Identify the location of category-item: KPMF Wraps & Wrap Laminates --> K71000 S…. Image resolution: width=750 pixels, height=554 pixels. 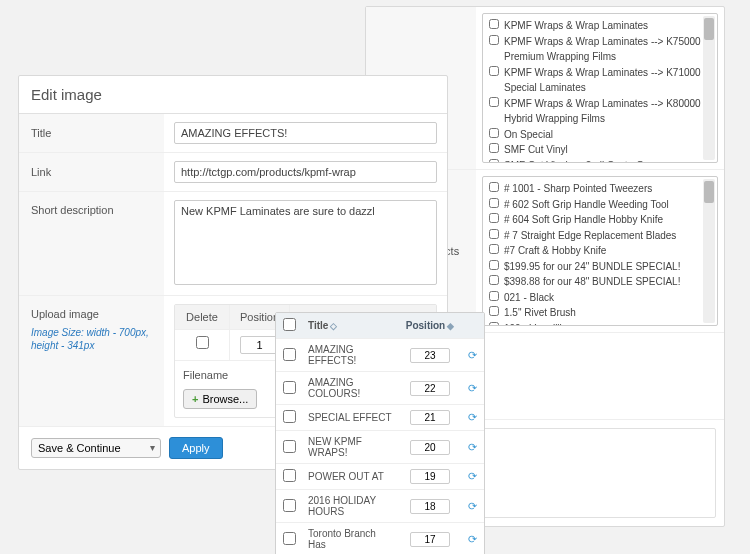
(600, 80).